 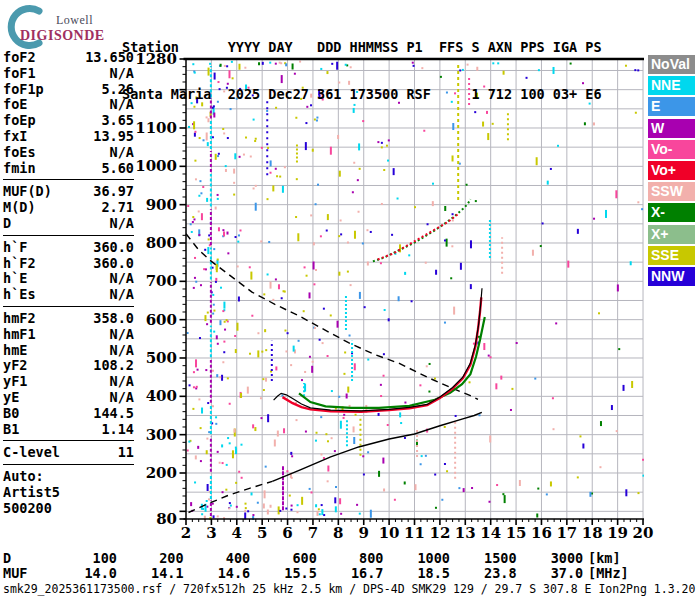 I want to click on param-value: 11, so click(x=126, y=453).